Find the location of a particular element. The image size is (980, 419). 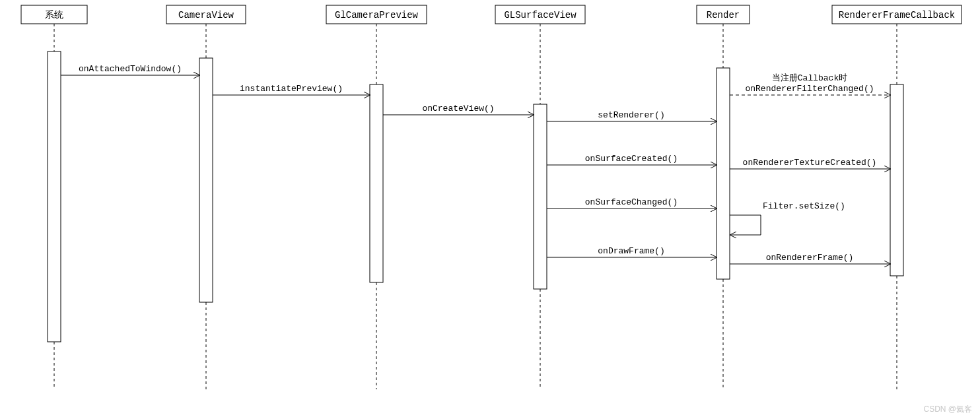

message-label: onCreateView() is located at coordinates (458, 108).